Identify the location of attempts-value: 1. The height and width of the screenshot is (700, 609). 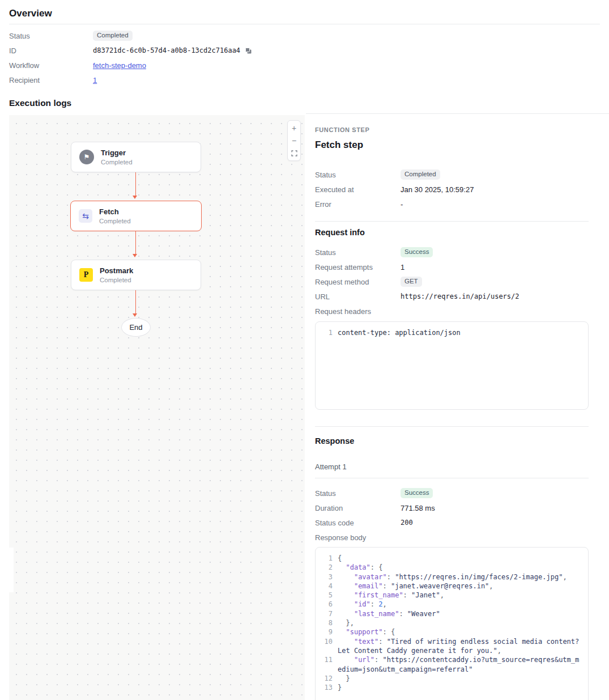
(402, 268).